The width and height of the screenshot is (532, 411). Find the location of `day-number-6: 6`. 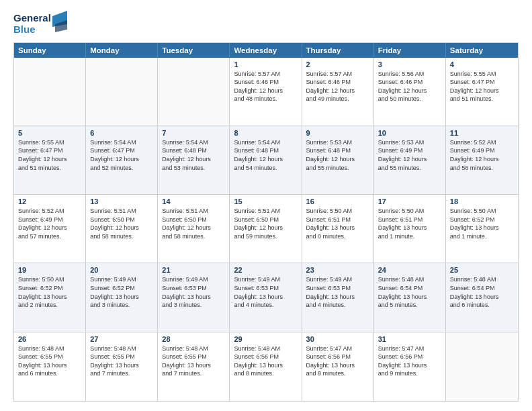

day-number-6: 6 is located at coordinates (122, 133).